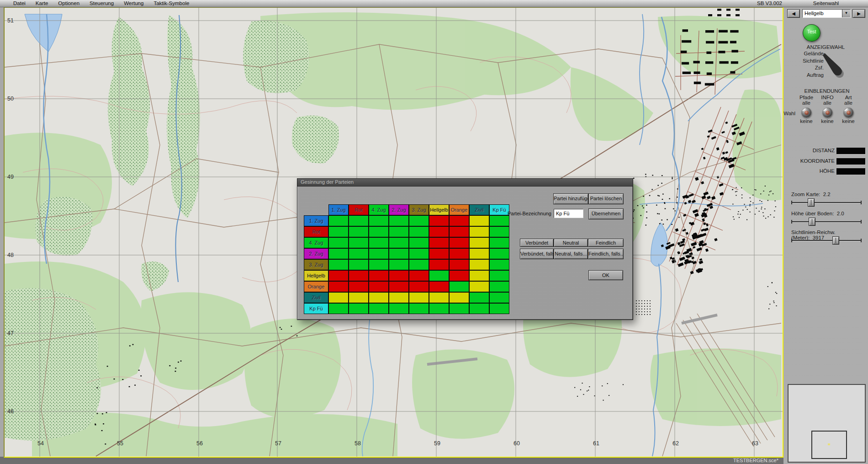  What do you see at coordinates (571, 243) in the screenshot?
I see `neutral-button: Neutral` at bounding box center [571, 243].